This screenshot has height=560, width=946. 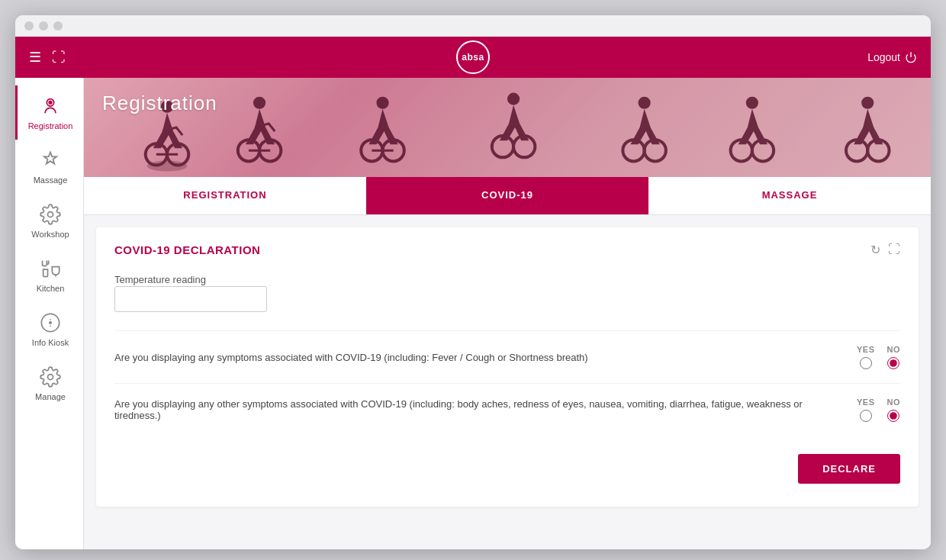 I want to click on tab-covid19-label: COVID-19, so click(x=507, y=195).